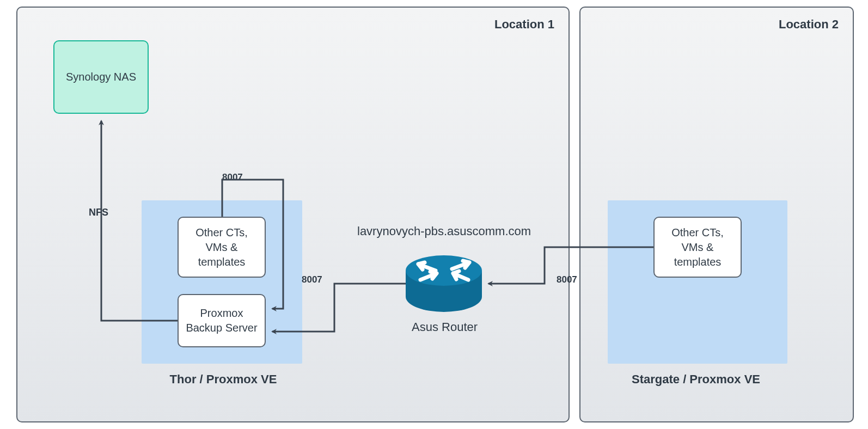 The height and width of the screenshot is (429, 868). Describe the element at coordinates (221, 321) in the screenshot. I see `node-pbs-label: Proxmox Backup Server` at that location.